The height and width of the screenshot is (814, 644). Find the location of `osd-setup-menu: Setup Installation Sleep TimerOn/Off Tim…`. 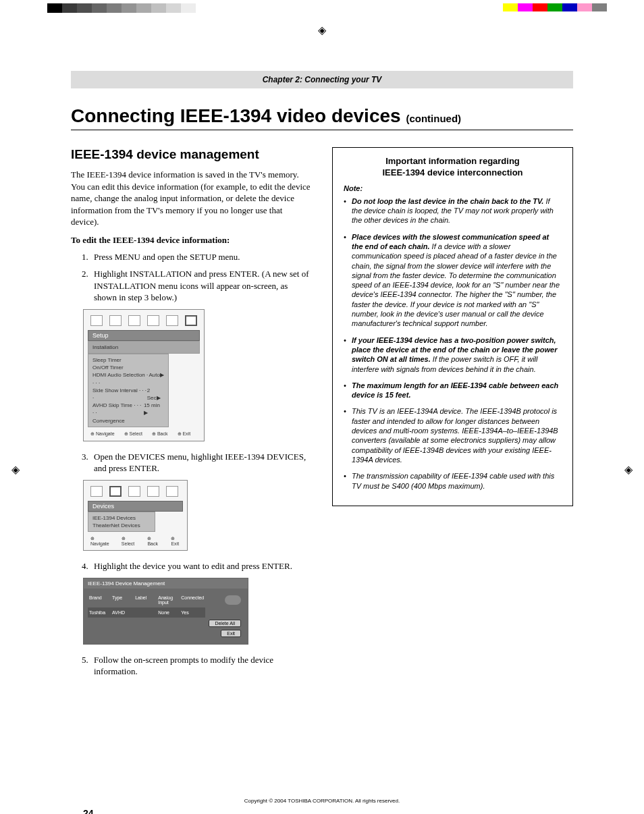

osd-setup-menu: Setup Installation Sleep TimerOn/Off Tim… is located at coordinates (144, 375).